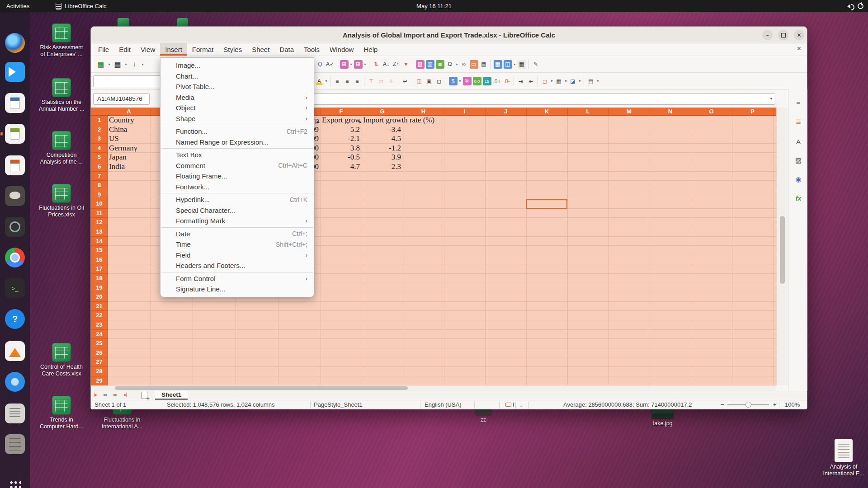  I want to click on cell-g6: 2.3, so click(382, 167).